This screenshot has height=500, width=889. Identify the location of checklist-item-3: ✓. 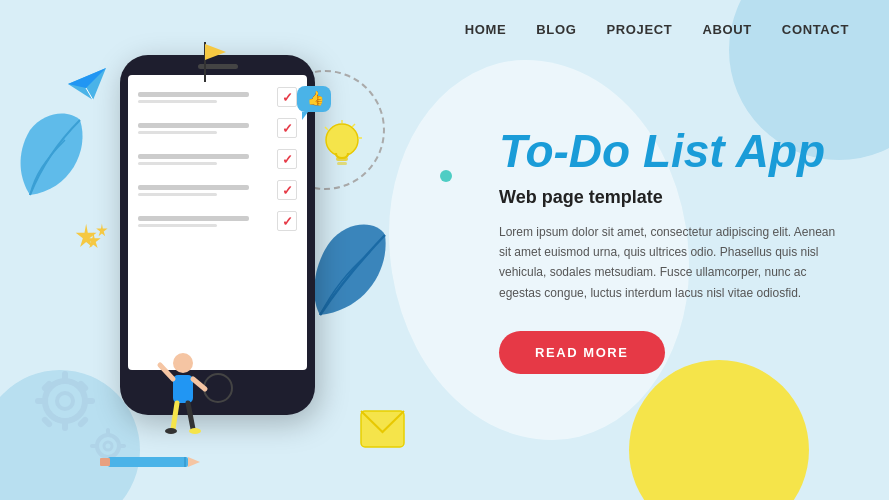
(218, 159).